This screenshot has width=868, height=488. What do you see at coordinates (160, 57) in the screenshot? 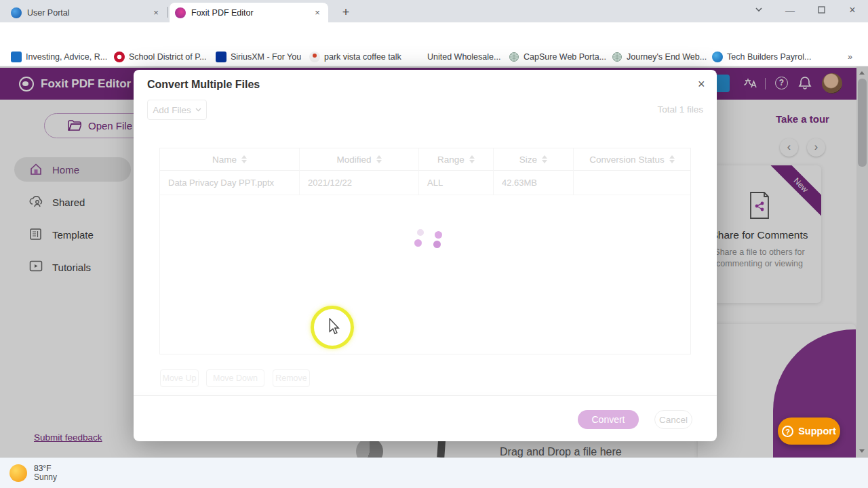
I see `bookmark-item: School District of P...` at bounding box center [160, 57].